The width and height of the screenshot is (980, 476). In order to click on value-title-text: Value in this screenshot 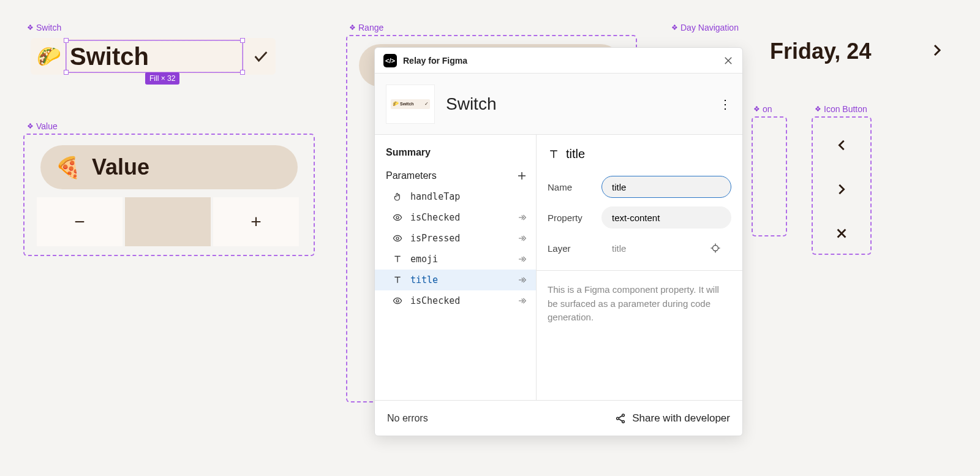, I will do `click(121, 167)`.